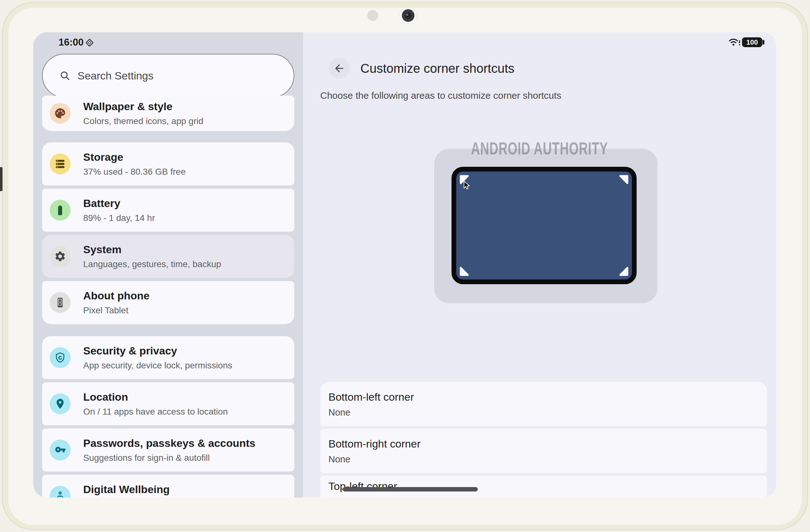 The width and height of the screenshot is (810, 532). What do you see at coordinates (438, 68) in the screenshot?
I see `page-title: Customize corner shortcuts` at bounding box center [438, 68].